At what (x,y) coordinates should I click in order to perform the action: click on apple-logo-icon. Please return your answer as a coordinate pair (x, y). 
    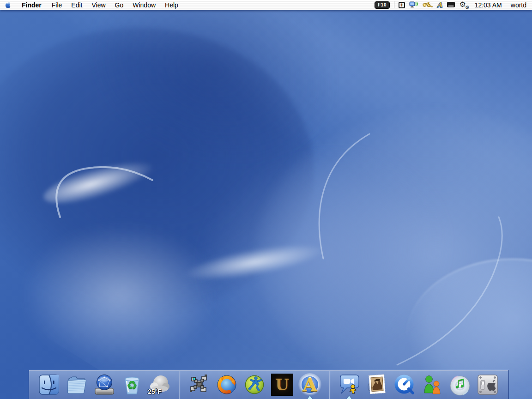
    Looking at the image, I should click on (8, 5).